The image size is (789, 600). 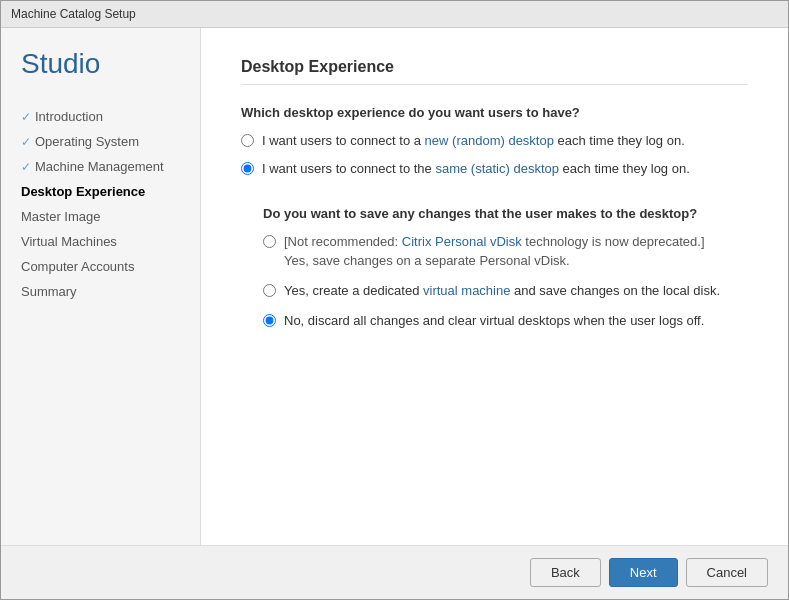 I want to click on radio-pvdisk-label: [Not recommended: Citrix Personal vDisk …, so click(x=494, y=251).